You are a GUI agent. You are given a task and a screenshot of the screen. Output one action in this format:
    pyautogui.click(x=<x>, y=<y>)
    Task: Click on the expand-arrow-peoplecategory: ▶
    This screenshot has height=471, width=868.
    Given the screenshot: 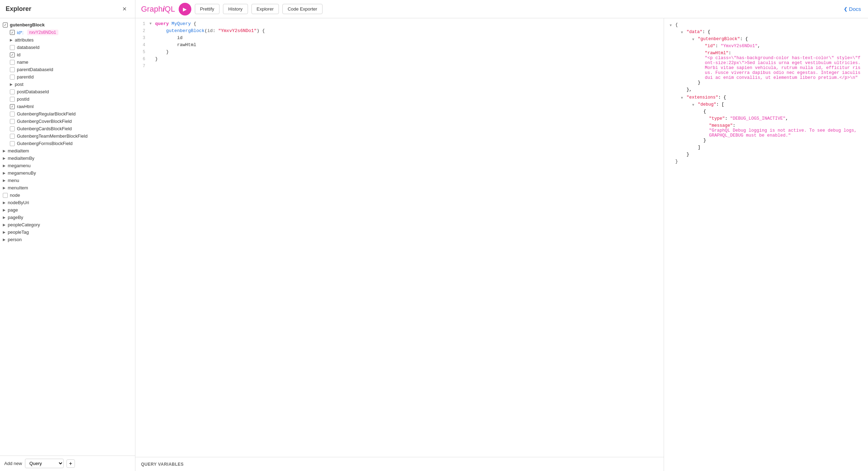 What is the action you would take?
    pyautogui.click(x=4, y=225)
    